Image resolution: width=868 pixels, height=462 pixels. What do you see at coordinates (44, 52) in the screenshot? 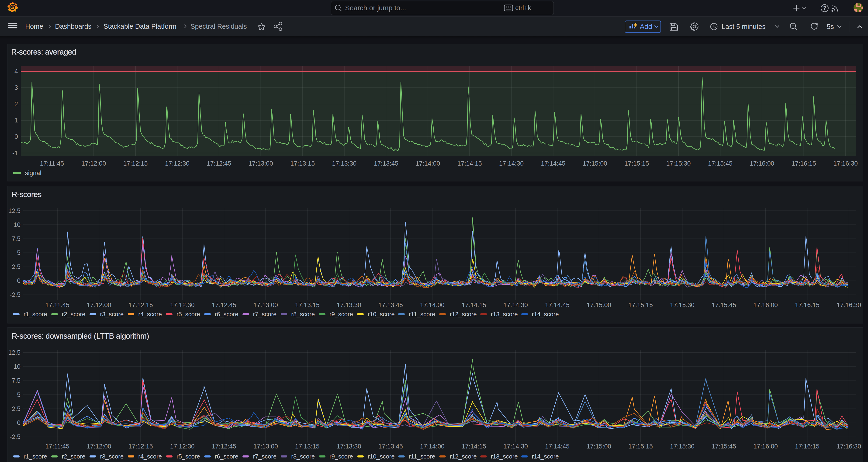
I see `svg-text: R-scores: averaged` at bounding box center [44, 52].